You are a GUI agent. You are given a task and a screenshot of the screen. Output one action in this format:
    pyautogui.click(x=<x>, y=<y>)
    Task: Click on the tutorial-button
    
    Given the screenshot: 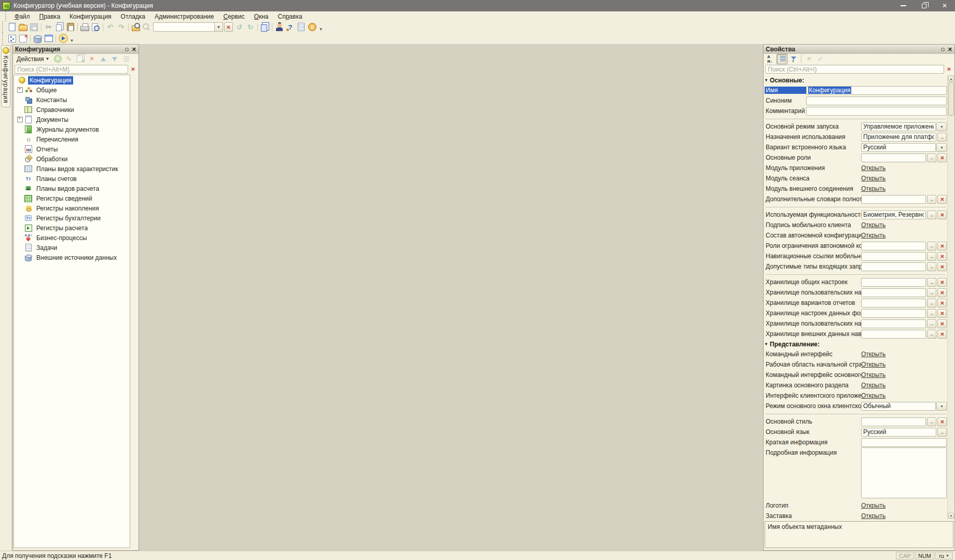 What is the action you would take?
    pyautogui.click(x=279, y=27)
    